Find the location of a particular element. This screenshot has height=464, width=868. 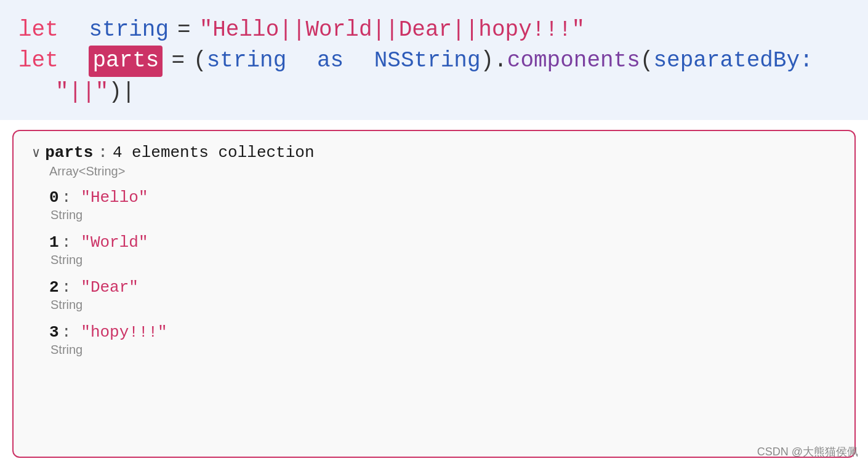

debug-var-name: parts is located at coordinates (69, 153).